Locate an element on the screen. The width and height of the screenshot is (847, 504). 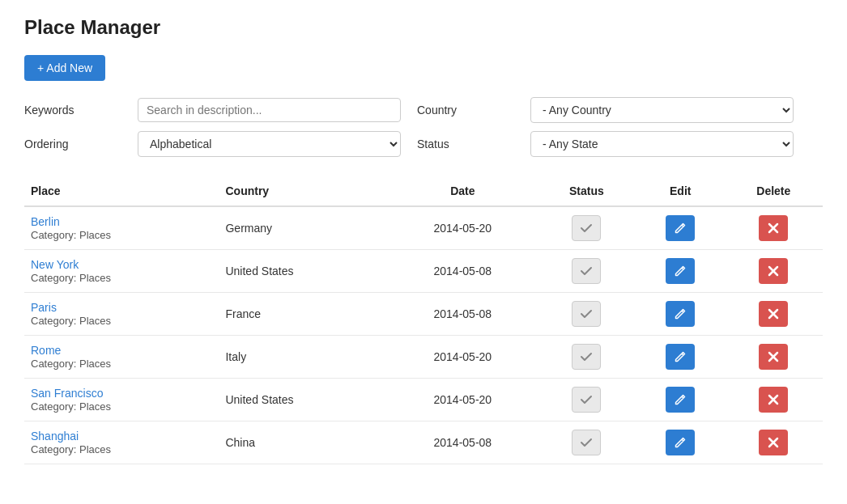
country-cell: China is located at coordinates (303, 443).